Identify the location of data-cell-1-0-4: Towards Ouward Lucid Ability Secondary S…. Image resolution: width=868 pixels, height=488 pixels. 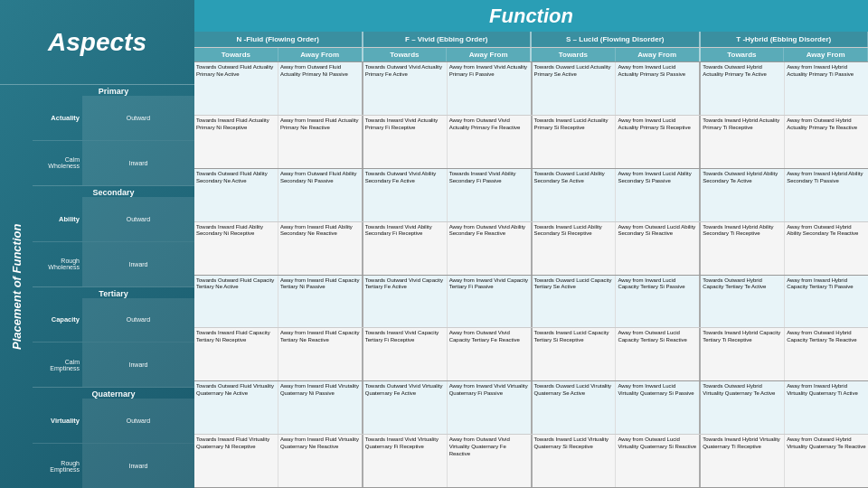
(575, 195).